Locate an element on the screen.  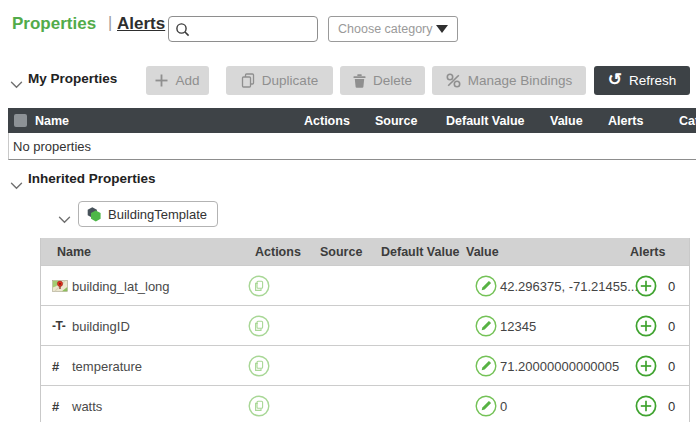
my-properties-table: Name Actions Source Default Value Value … is located at coordinates (352, 134).